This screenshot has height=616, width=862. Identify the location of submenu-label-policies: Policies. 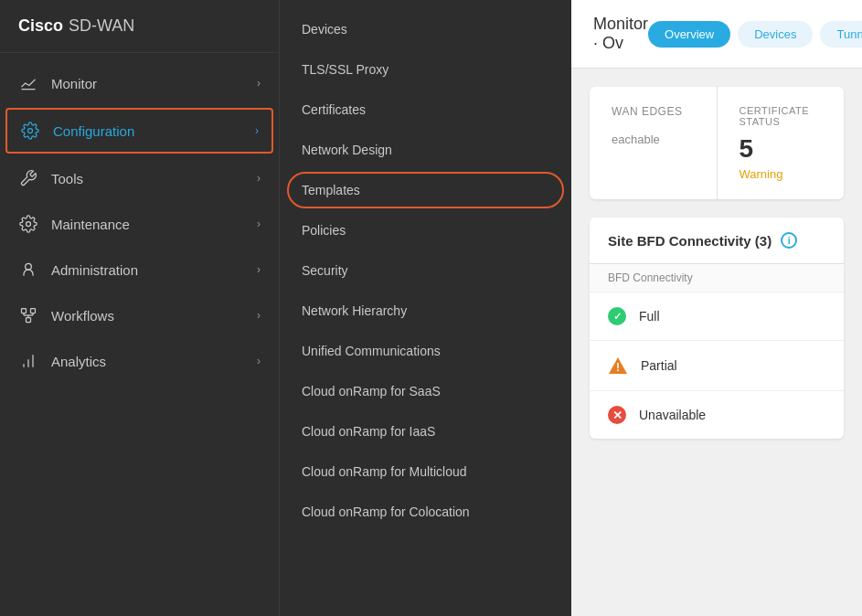
(324, 230).